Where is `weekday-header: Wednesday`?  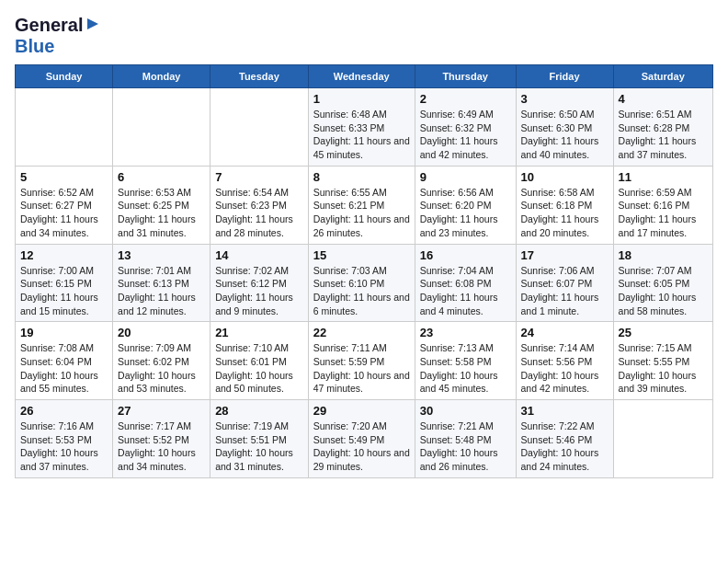 weekday-header: Wednesday is located at coordinates (361, 77).